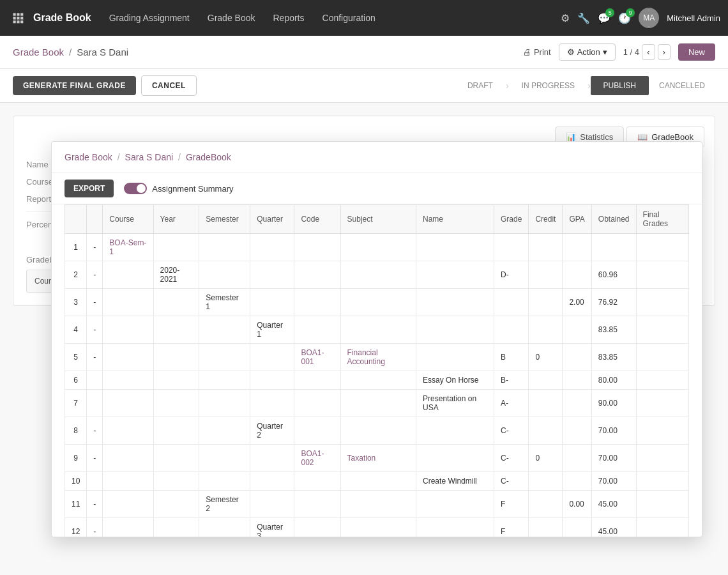 This screenshot has width=728, height=575. Describe the element at coordinates (648, 52) in the screenshot. I see `pager-prev-button: ‹` at that location.